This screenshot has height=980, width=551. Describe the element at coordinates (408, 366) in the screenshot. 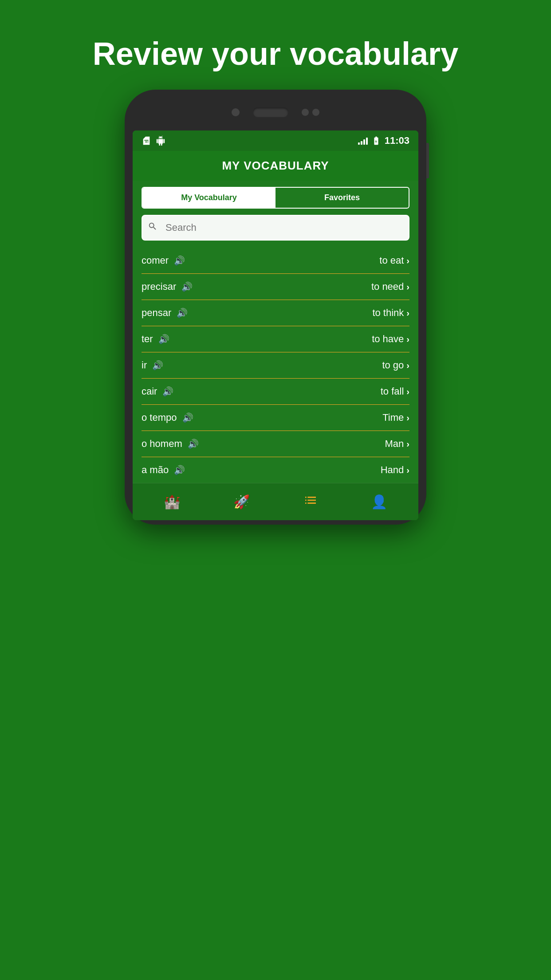

I see `chevron-icon-4: ›` at that location.